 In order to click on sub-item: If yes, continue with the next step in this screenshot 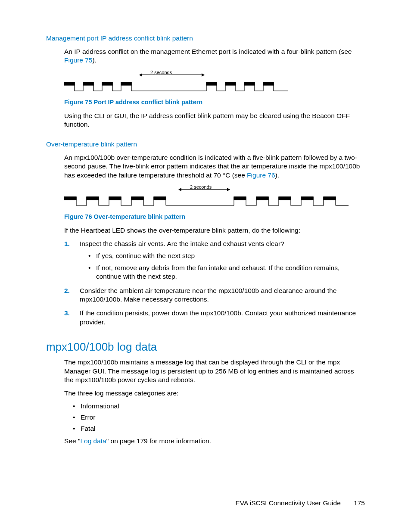, I will do `click(227, 256)`.